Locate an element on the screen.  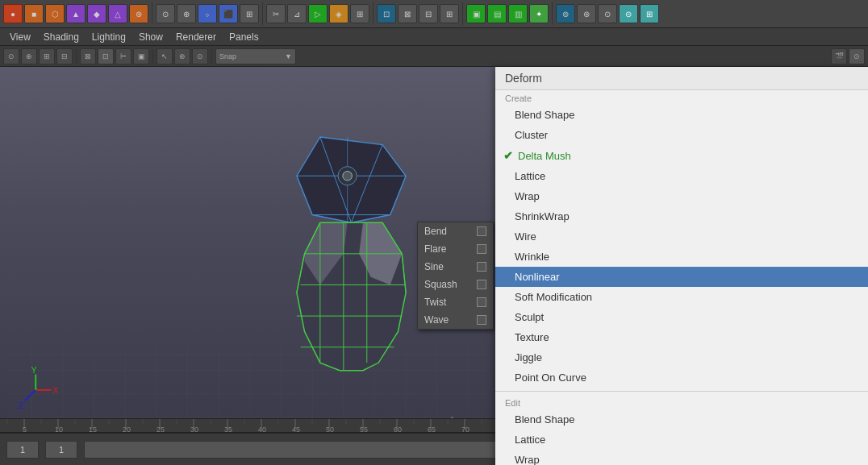
deform-shrinkwrap: ShrinkWrap is located at coordinates (682, 216).